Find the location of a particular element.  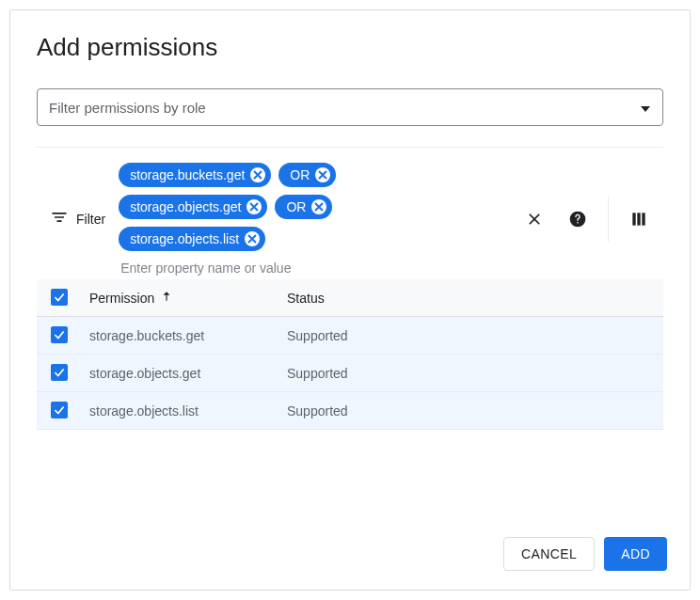

cell-permission: storage.objects.get is located at coordinates (181, 373).